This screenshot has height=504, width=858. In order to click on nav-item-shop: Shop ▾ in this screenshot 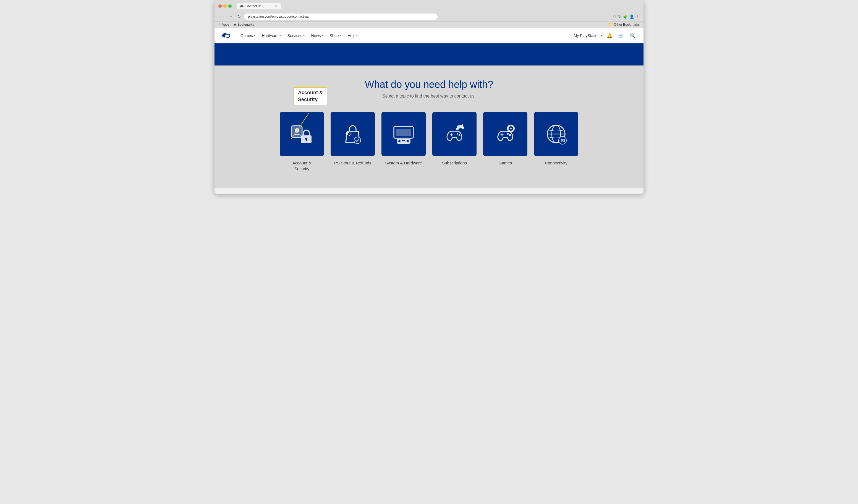, I will do `click(335, 36)`.